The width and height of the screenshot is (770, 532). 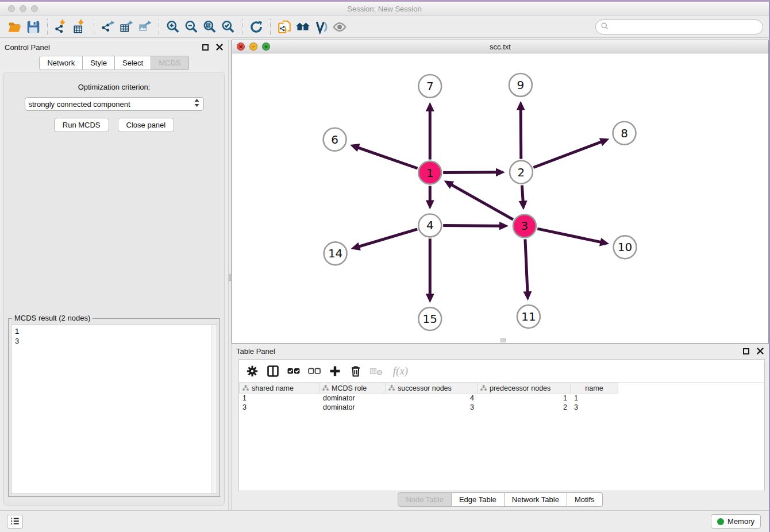 I want to click on splitter-grip-icon, so click(x=230, y=277).